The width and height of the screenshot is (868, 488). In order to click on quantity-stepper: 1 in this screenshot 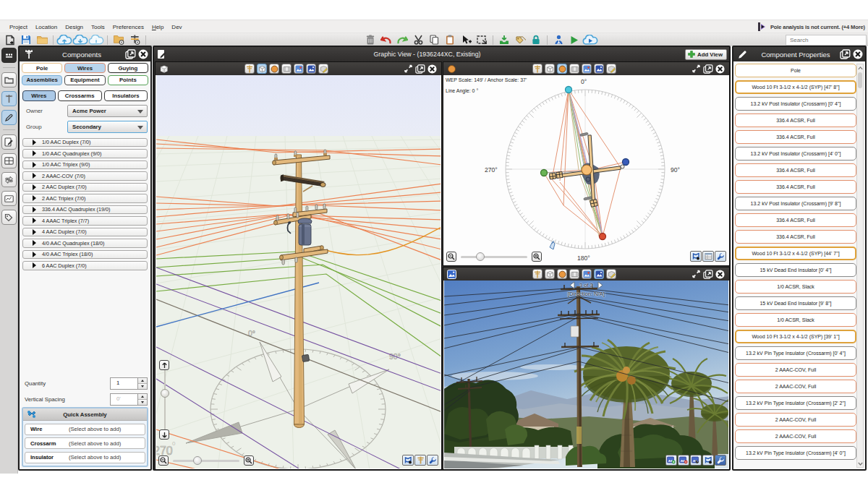, I will do `click(129, 383)`.